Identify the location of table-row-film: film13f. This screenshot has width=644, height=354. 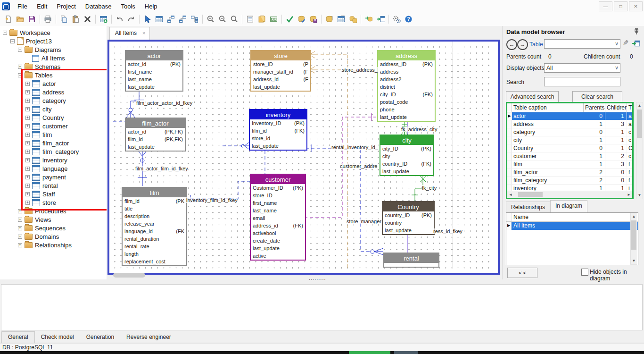
(570, 164).